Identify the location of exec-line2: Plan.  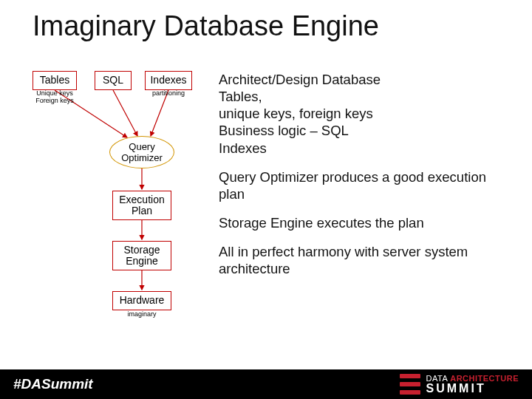
(142, 211).